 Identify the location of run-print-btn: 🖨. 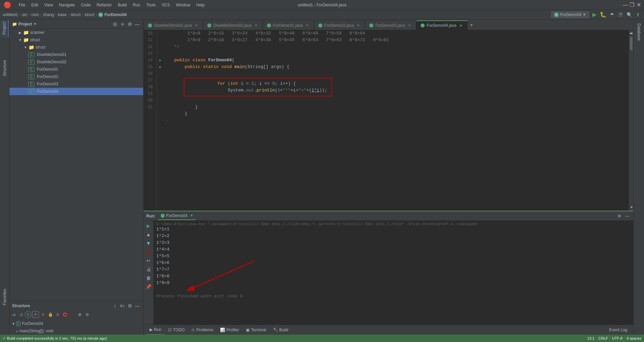
(149, 269).